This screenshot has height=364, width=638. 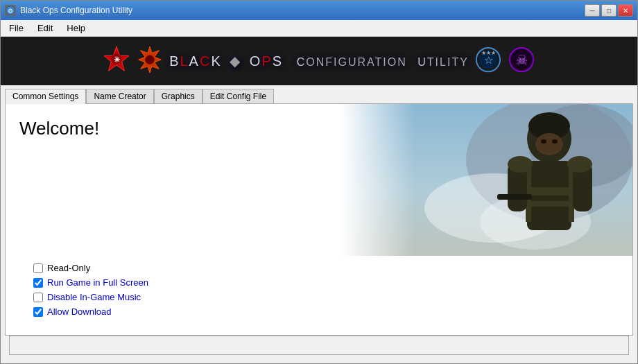 I want to click on tab-graphics: Graphics, so click(x=178, y=96).